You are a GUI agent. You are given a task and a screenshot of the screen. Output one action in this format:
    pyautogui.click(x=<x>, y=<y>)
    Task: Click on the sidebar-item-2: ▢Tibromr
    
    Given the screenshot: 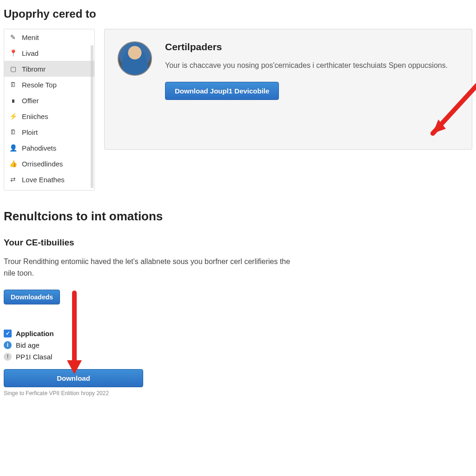 What is the action you would take?
    pyautogui.click(x=49, y=69)
    